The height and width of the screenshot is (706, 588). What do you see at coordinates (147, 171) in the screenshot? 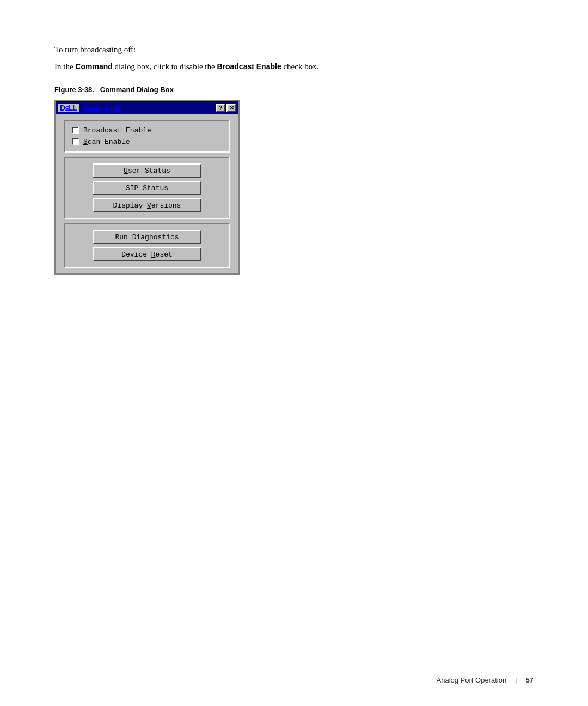
I see `user-status-label: User Status` at bounding box center [147, 171].